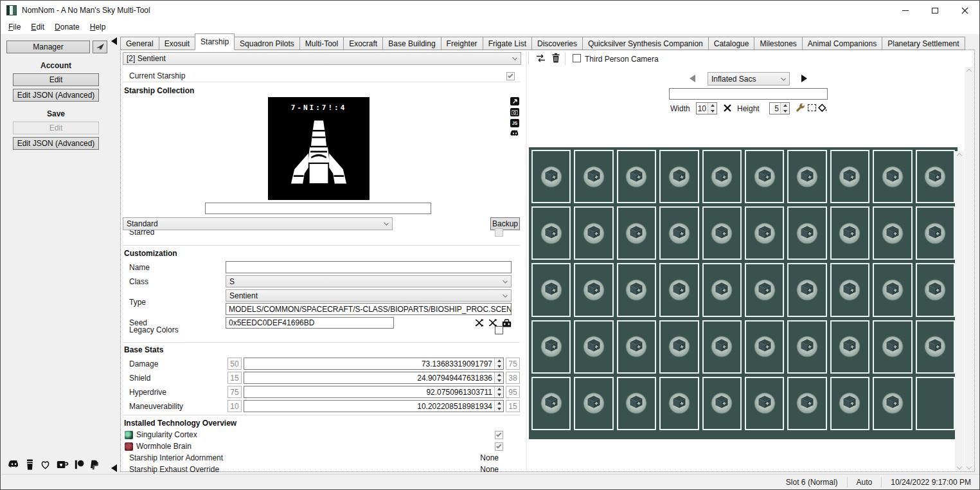  I want to click on tab-milestones: Milestones, so click(778, 44).